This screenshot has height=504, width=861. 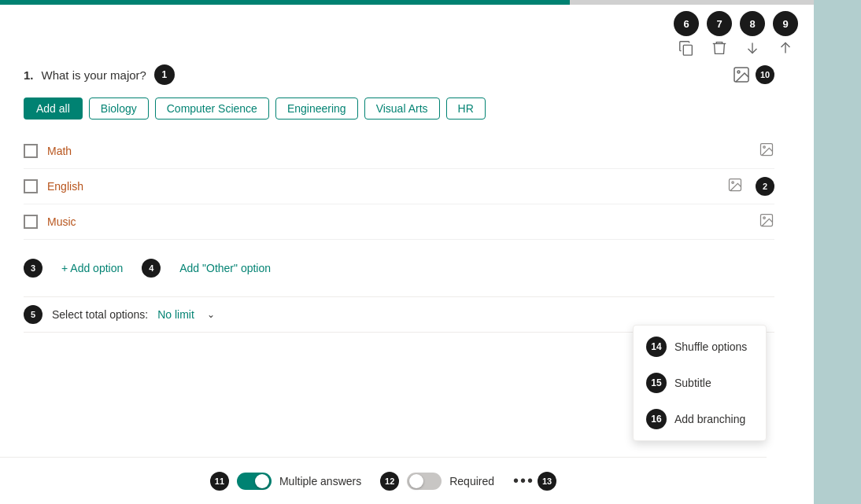 I want to click on question-text: What is your major?, so click(x=94, y=75).